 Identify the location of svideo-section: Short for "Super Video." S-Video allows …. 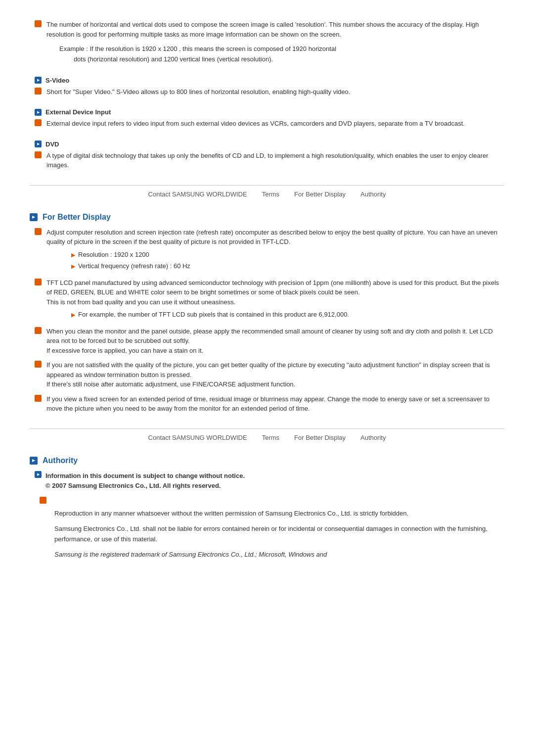
(267, 92).